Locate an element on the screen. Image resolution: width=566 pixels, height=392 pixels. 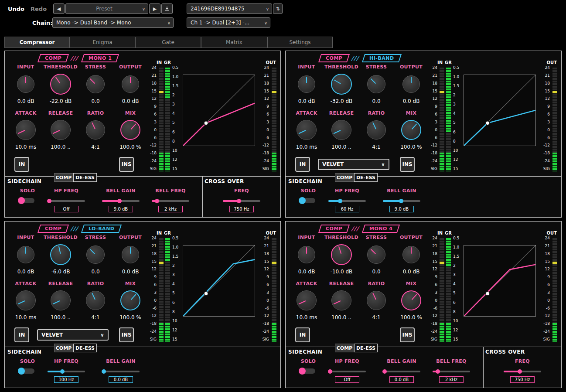
tab-gate: Gate is located at coordinates (168, 42).